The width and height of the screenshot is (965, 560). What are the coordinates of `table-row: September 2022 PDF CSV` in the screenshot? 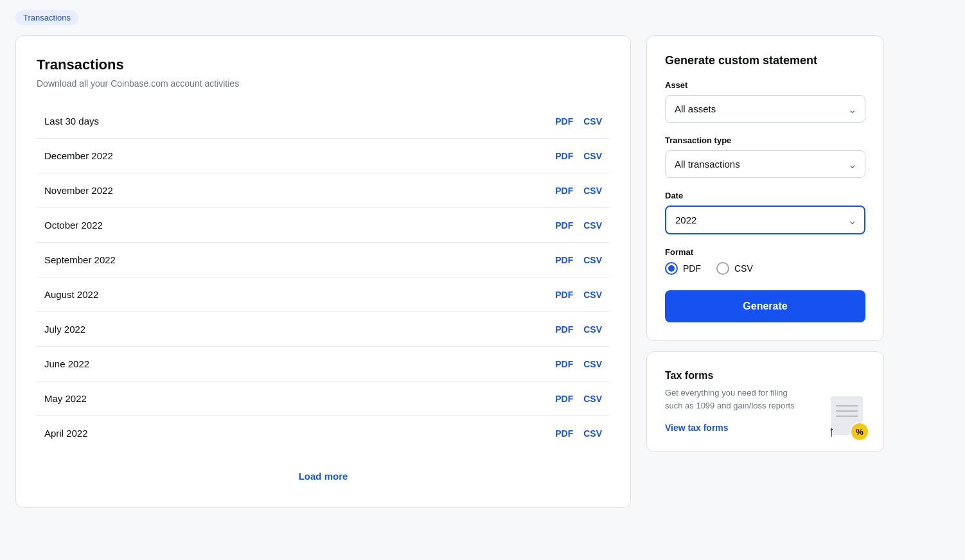 It's located at (323, 260).